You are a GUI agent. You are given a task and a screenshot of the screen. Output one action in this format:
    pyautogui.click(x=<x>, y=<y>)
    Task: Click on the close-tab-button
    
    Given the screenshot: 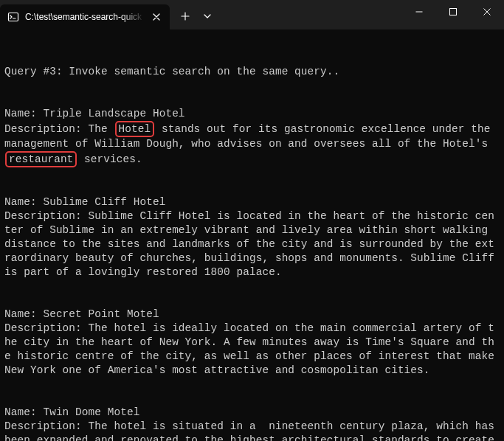 What is the action you would take?
    pyautogui.click(x=156, y=17)
    